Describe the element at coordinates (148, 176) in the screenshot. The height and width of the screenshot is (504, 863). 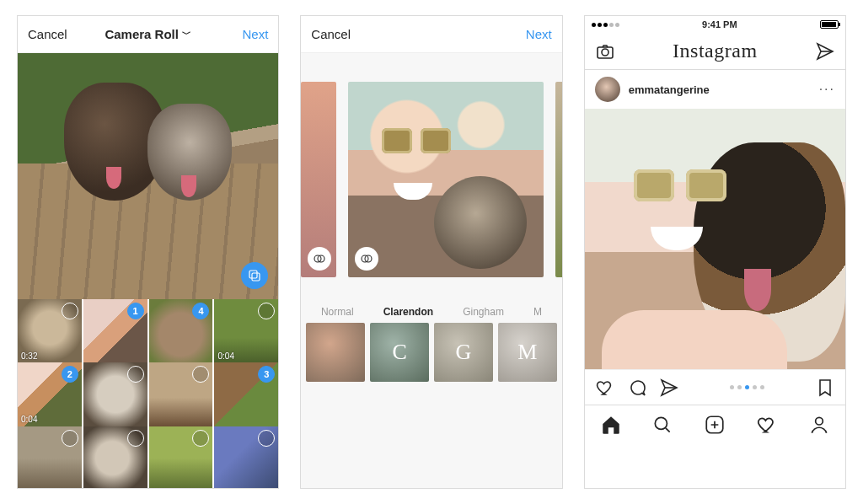
I see `selected-photo-preview` at that location.